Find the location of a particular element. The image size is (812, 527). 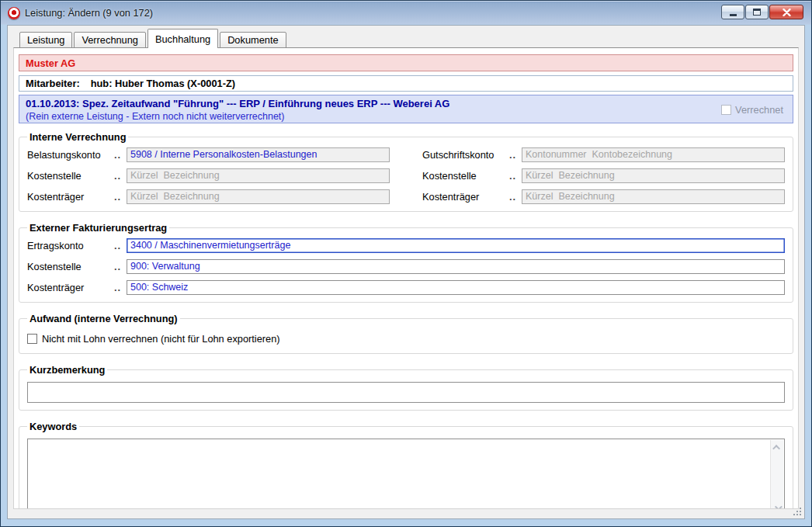

close-icon is located at coordinates (787, 12).